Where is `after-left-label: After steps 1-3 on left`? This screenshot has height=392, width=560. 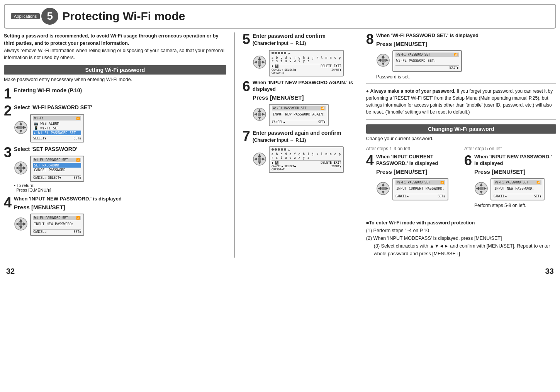 after-left-label: After steps 1-3 on left is located at coordinates (412, 149).